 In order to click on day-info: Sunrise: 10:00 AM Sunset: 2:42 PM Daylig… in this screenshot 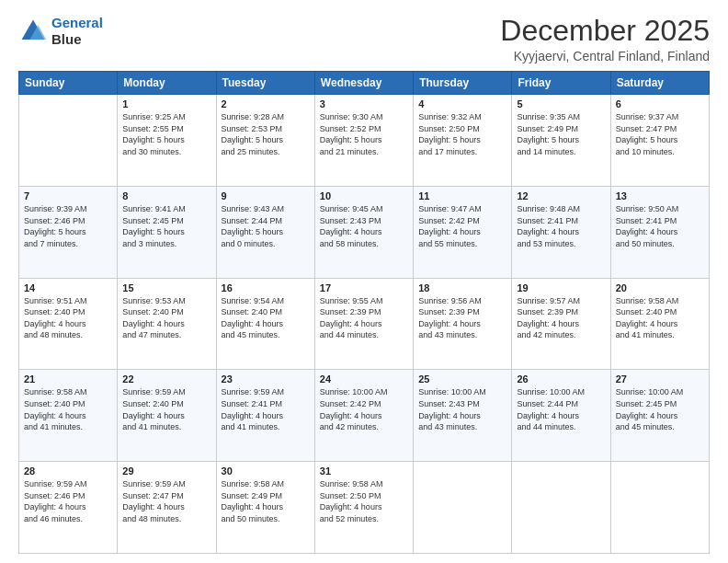, I will do `click(364, 409)`.